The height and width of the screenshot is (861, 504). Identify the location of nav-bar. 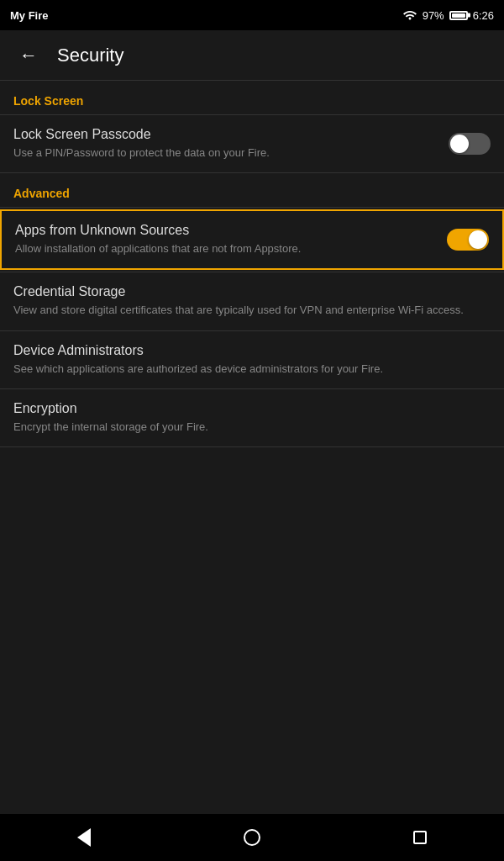
(252, 837).